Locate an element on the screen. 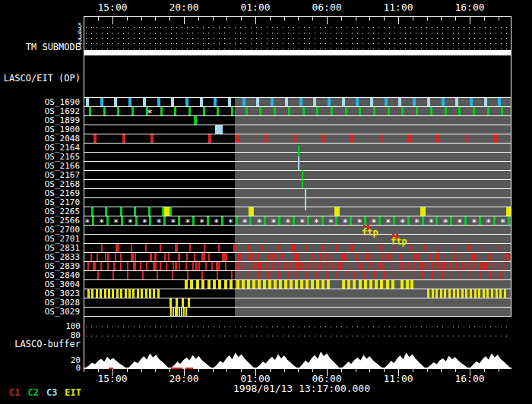 Image resolution: width=532 pixels, height=404 pixels. lasco-eit-op-label: LASCO/EIT (OP) is located at coordinates (41, 78).